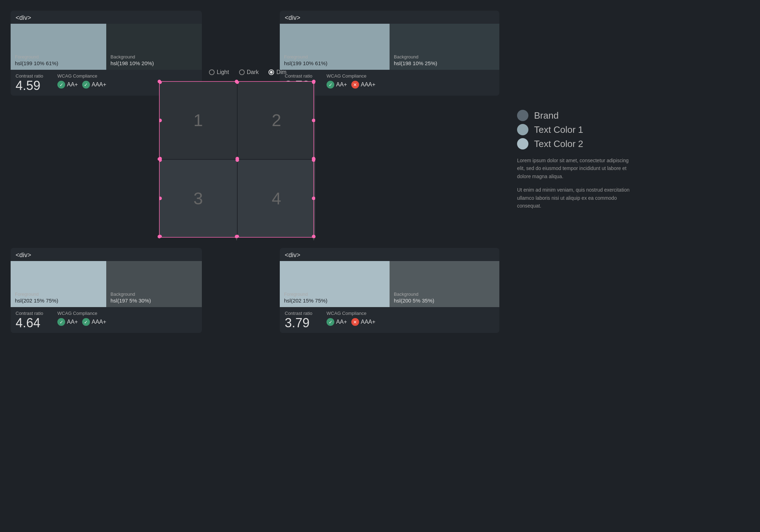 The image size is (760, 532). Describe the element at coordinates (577, 183) in the screenshot. I see `lorem-text: Lorem ipsum dolor sit amet, consectetur …` at that location.